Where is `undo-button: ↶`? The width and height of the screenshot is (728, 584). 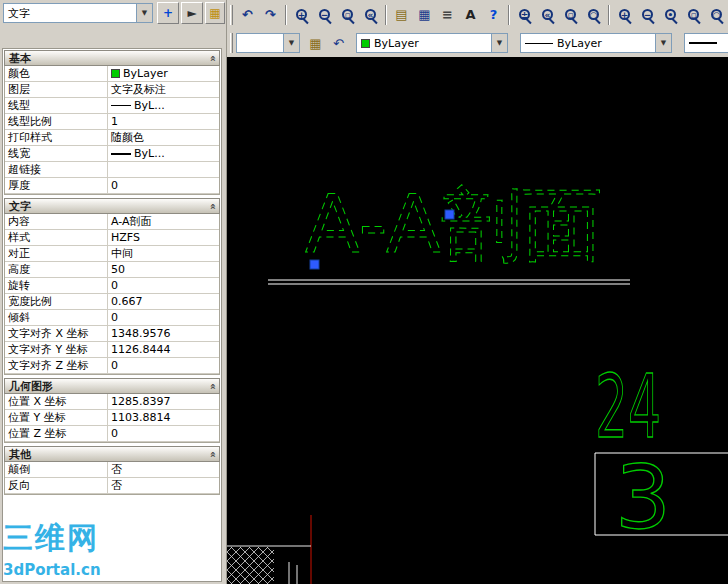 undo-button: ↶ is located at coordinates (248, 14).